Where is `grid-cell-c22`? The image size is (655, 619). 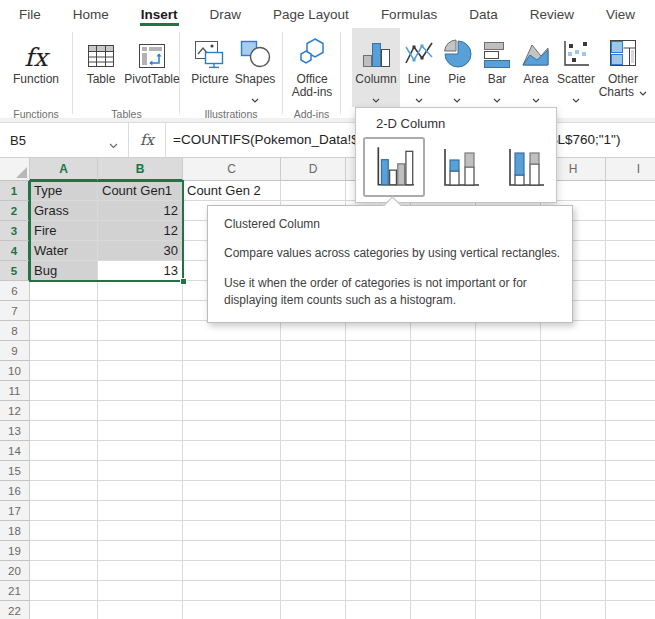 grid-cell-c22 is located at coordinates (232, 610).